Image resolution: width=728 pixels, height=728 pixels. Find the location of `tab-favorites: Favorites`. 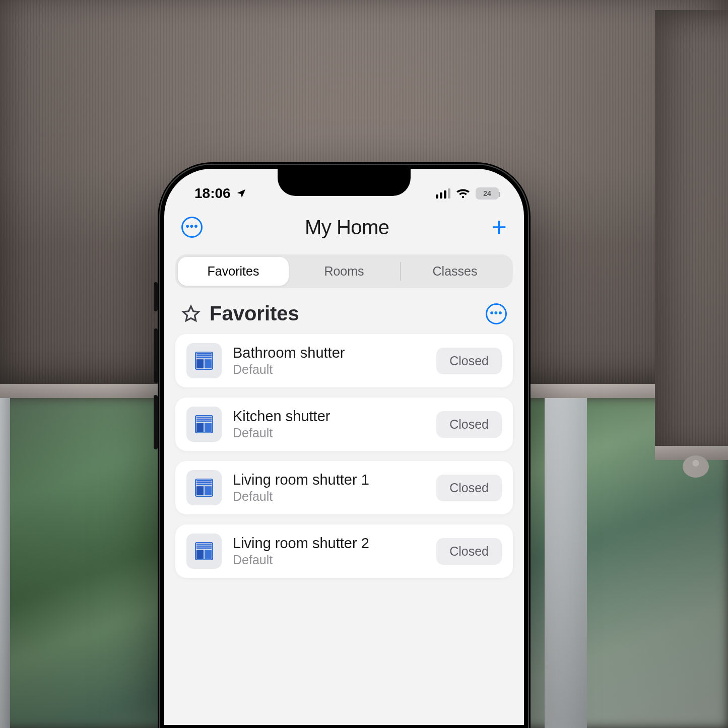

tab-favorites: Favorites is located at coordinates (233, 271).